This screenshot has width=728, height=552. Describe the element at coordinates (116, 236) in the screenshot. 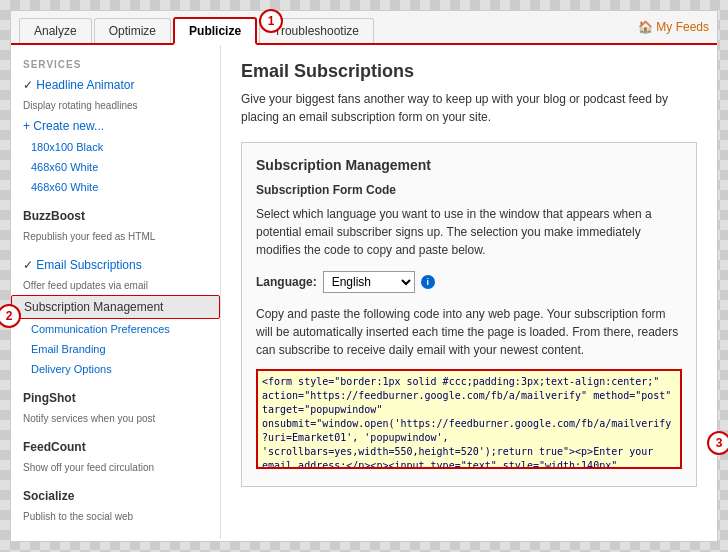

I see `sidebar-item-buzzboost-desc: Republish your feed as HTML` at that location.